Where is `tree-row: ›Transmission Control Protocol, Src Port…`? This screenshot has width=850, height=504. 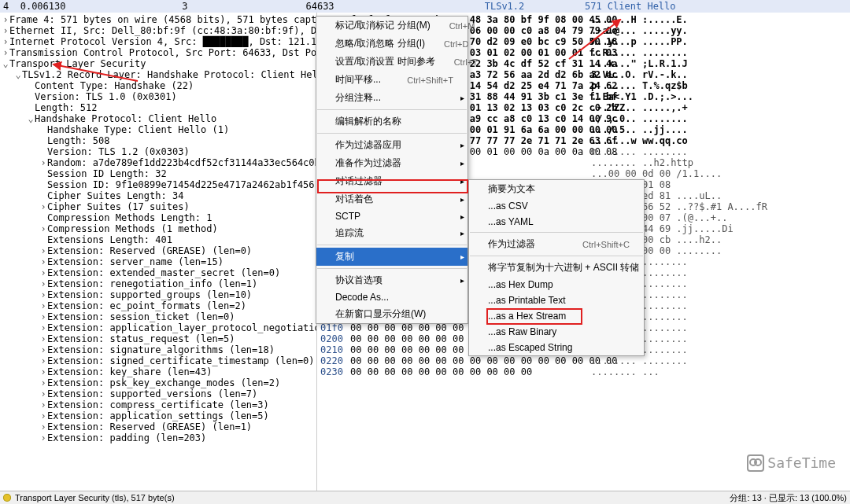 tree-row: ›Transmission Control Protocol, Src Port… is located at coordinates (159, 53).